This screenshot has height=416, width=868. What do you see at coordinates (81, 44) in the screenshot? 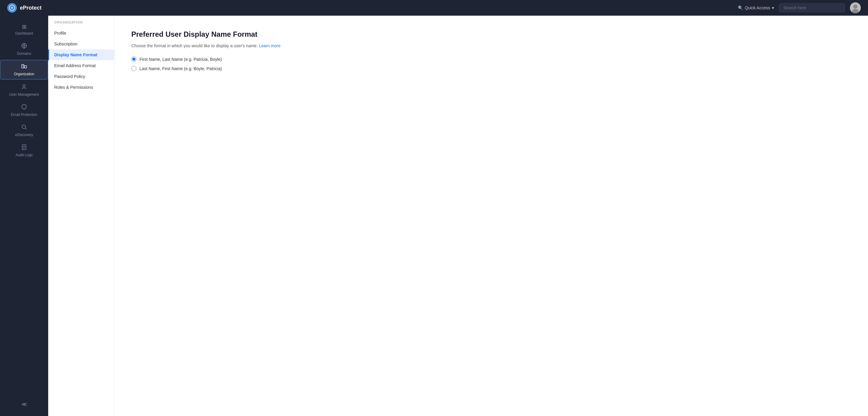
I see `sub-sidebar-item-subscription: Subscription` at bounding box center [81, 44].